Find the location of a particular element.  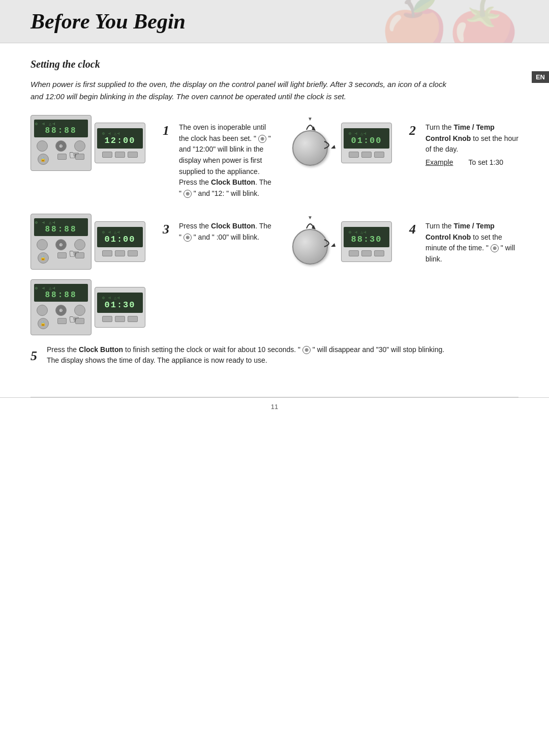

section-title: Setting the clock is located at coordinates (274, 64).